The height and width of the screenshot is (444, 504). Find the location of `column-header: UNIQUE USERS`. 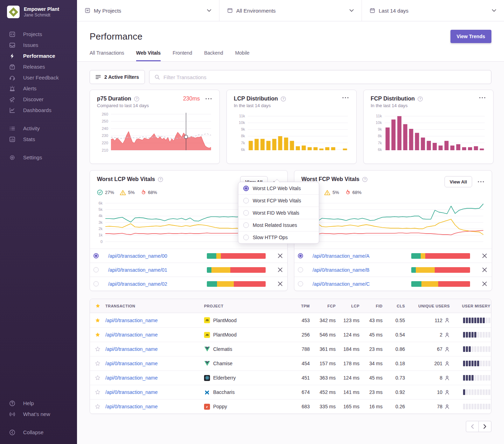

column-header: UNIQUE USERS is located at coordinates (427, 306).